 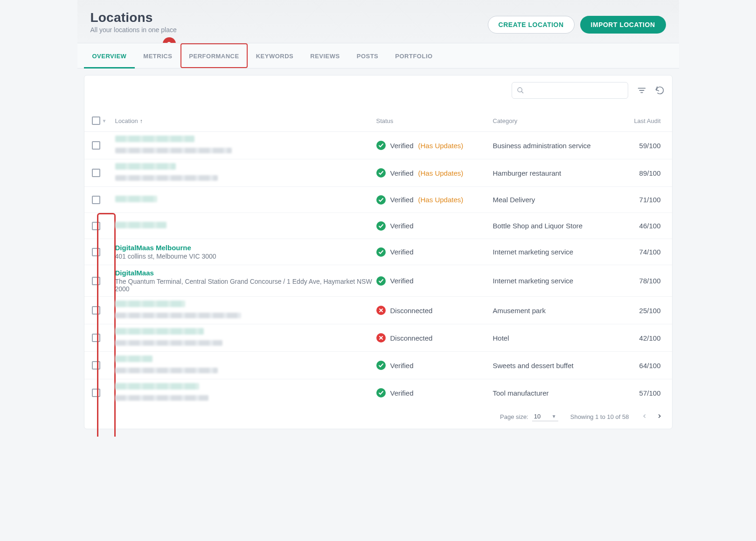 I want to click on table-row: DisconnectedHotel42/100, so click(x=378, y=338).